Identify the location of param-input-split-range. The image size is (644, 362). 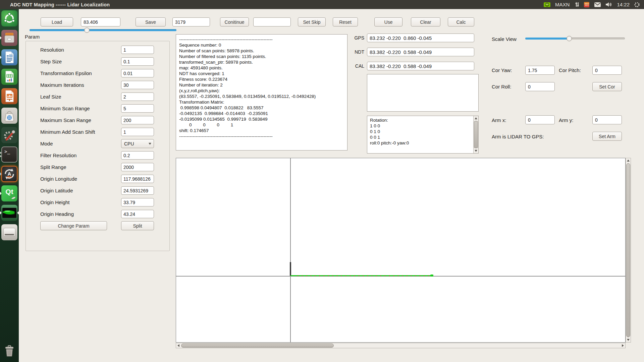
(138, 167).